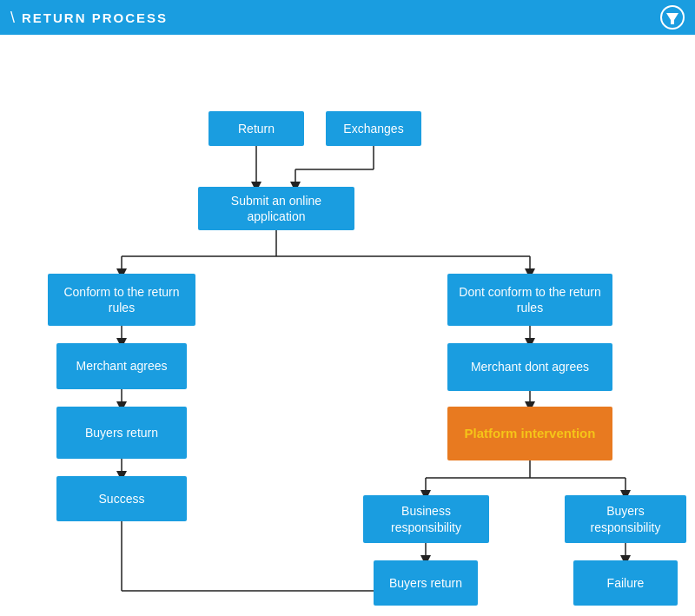 Image resolution: width=695 pixels, height=616 pixels. What do you see at coordinates (95, 17) in the screenshot?
I see `page-title: RETURN PROCESS` at bounding box center [95, 17].